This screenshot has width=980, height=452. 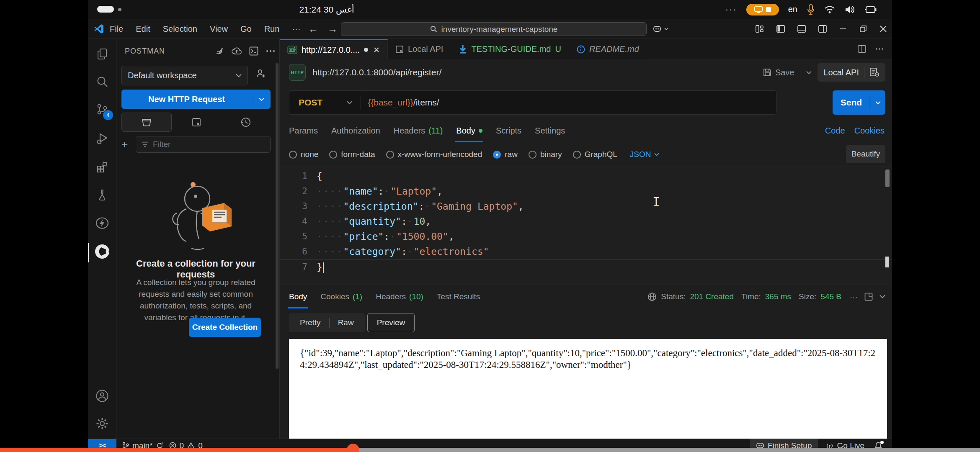 What do you see at coordinates (874, 72) in the screenshot?
I see `environment-settings-icon` at bounding box center [874, 72].